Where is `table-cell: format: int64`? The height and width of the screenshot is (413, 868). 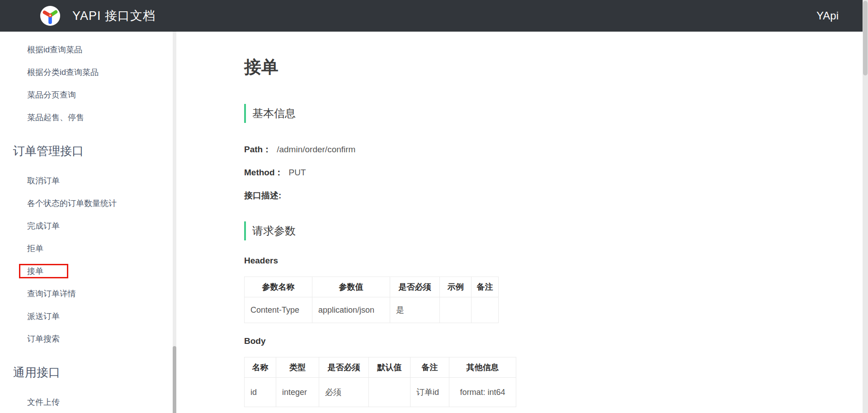 table-cell: format: int64 is located at coordinates (483, 392).